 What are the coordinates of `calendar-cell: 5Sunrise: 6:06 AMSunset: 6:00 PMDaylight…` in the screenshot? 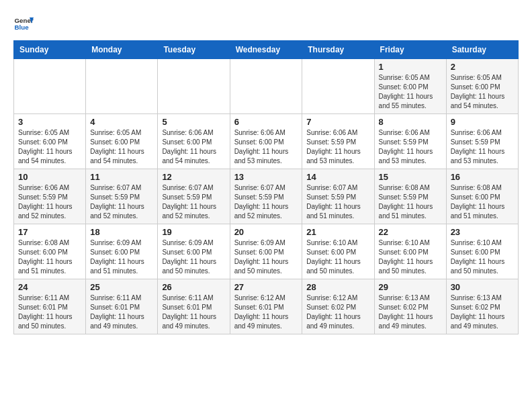 It's located at (193, 142).